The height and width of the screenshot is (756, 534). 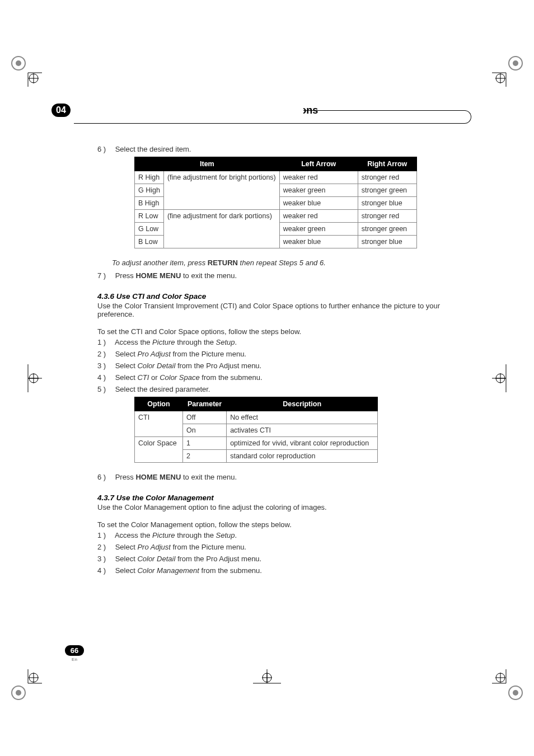 What do you see at coordinates (159, 404) in the screenshot?
I see `table-header: Option` at bounding box center [159, 404].